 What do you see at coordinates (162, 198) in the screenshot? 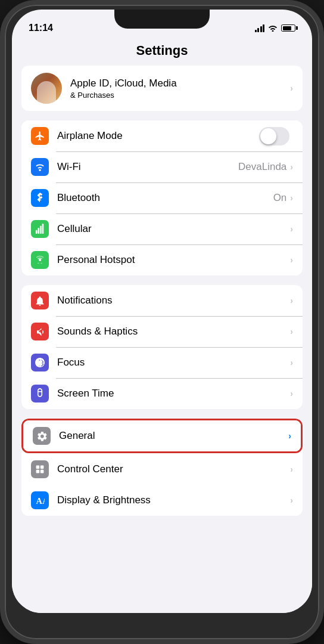
I see `bluetooth-row: Bluetooth On ›` at bounding box center [162, 198].